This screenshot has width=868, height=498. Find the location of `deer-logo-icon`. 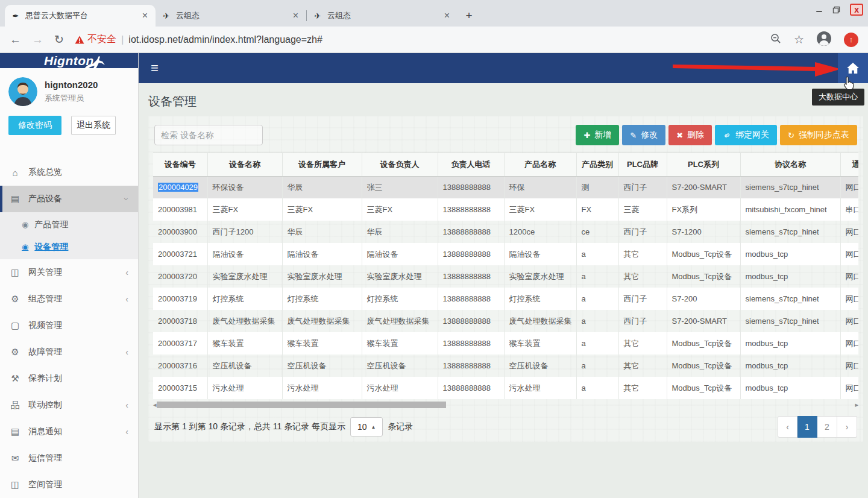

deer-logo-icon is located at coordinates (94, 64).